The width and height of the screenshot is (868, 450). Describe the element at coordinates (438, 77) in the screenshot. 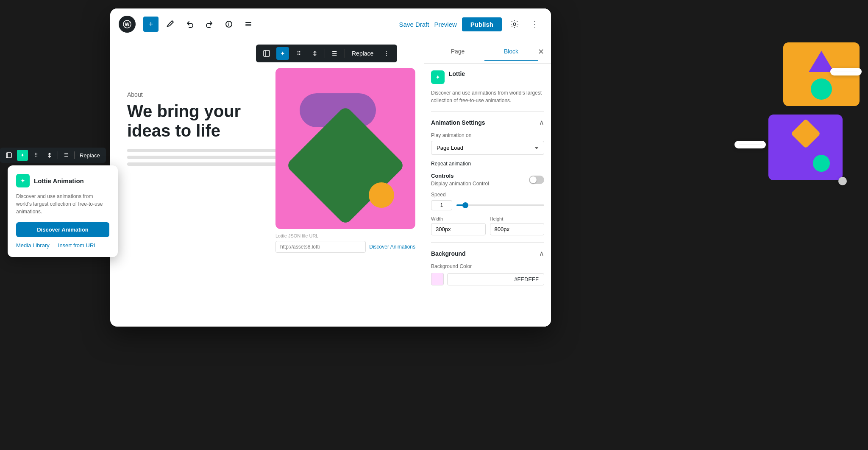

I see `lottie-plugin-icon: ✦` at that location.